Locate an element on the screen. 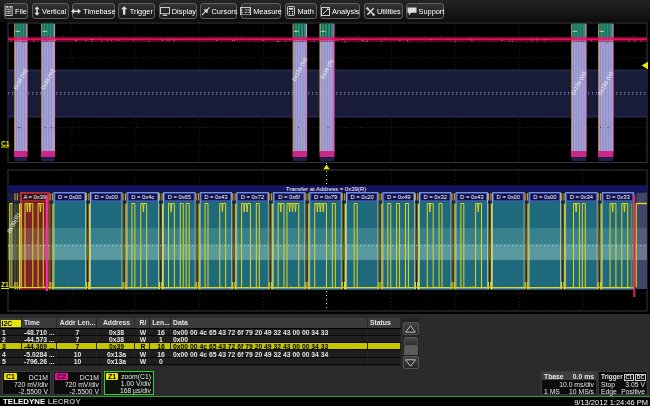 The height and width of the screenshot is (406, 650). svg-text: A = 0x39 is located at coordinates (34, 197).